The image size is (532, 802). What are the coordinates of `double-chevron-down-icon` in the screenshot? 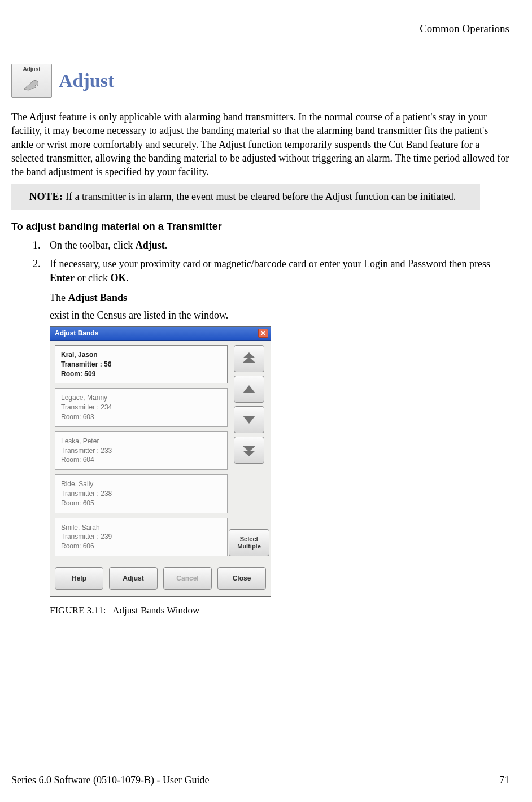 It's located at (249, 450).